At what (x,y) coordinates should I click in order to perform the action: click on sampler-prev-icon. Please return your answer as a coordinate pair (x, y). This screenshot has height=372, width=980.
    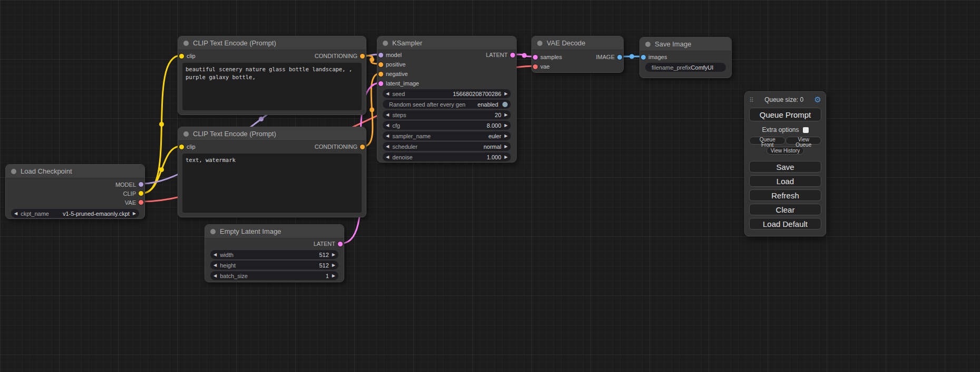
    Looking at the image, I should click on (387, 136).